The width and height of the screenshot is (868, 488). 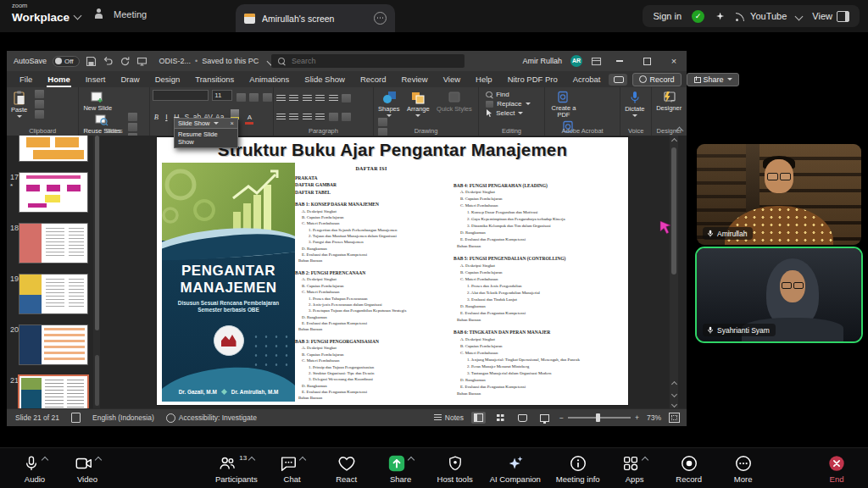 I want to click on dictate-button: Dictate, so click(x=634, y=103).